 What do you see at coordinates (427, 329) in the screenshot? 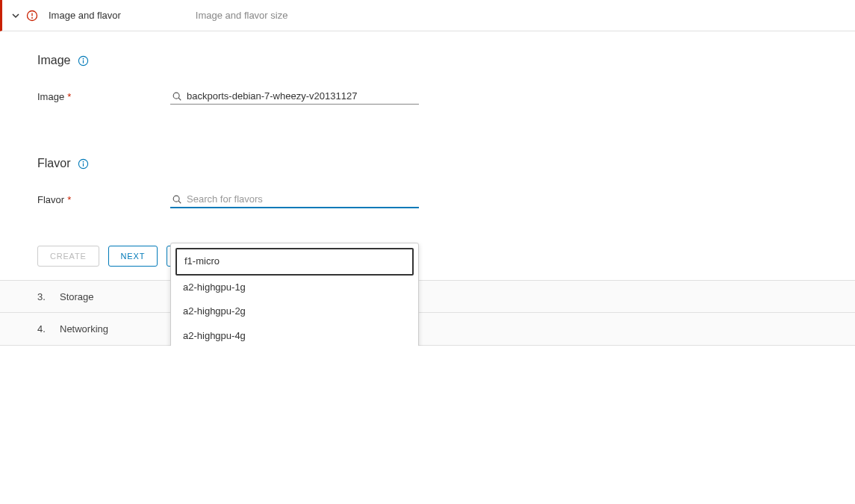
I see `step-row: 4.Networking` at bounding box center [427, 329].